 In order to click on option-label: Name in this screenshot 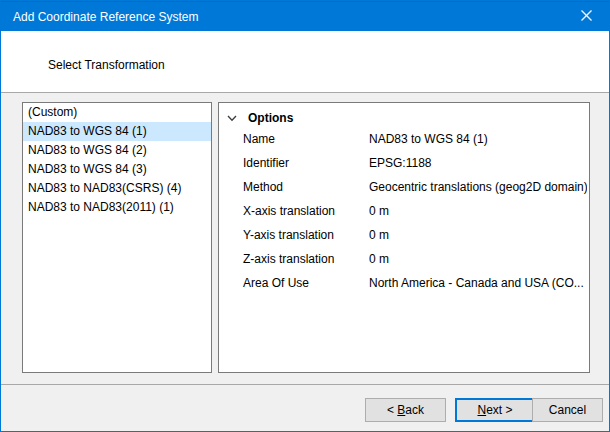, I will do `click(259, 139)`.